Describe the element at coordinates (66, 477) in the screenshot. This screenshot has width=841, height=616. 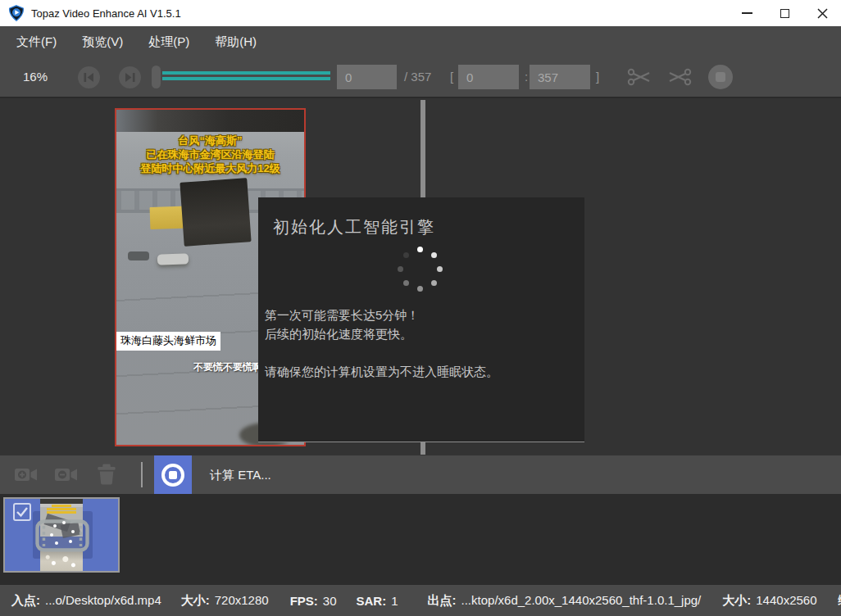
I see `remove-video-button` at that location.